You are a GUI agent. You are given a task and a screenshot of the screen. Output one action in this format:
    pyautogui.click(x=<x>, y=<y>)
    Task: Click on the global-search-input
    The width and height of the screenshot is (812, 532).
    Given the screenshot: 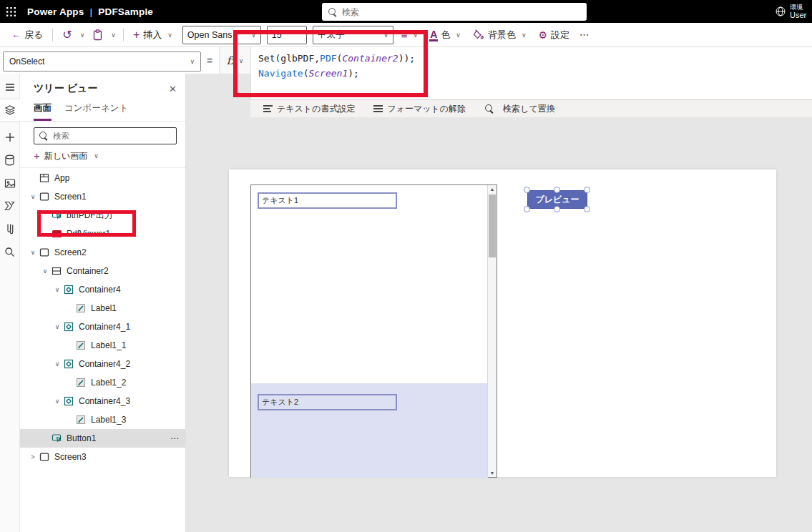 What is the action you would take?
    pyautogui.click(x=461, y=12)
    